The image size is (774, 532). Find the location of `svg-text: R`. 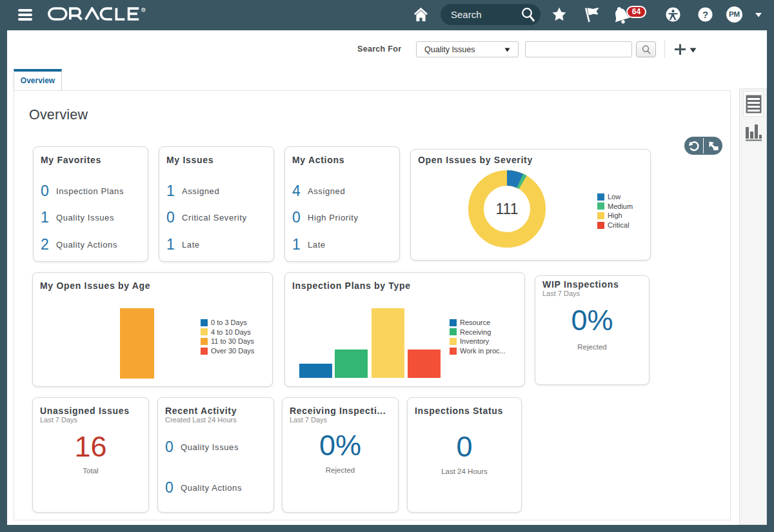

svg-text: R is located at coordinates (143, 10).